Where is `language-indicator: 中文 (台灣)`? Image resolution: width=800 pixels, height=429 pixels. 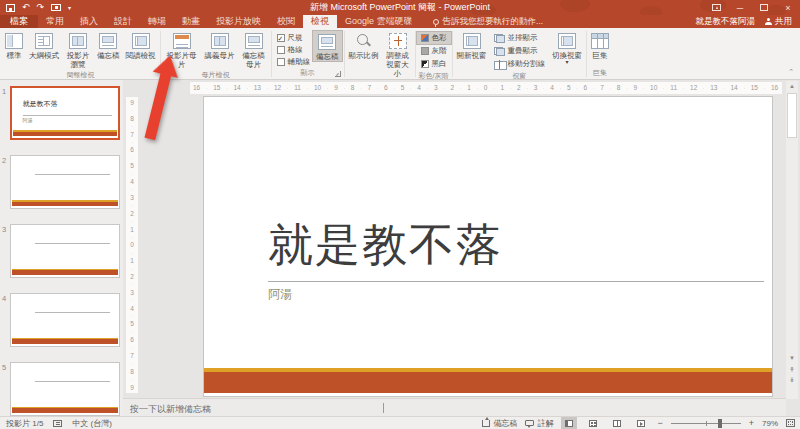 language-indicator: 中文 (台灣) is located at coordinates (92, 424).